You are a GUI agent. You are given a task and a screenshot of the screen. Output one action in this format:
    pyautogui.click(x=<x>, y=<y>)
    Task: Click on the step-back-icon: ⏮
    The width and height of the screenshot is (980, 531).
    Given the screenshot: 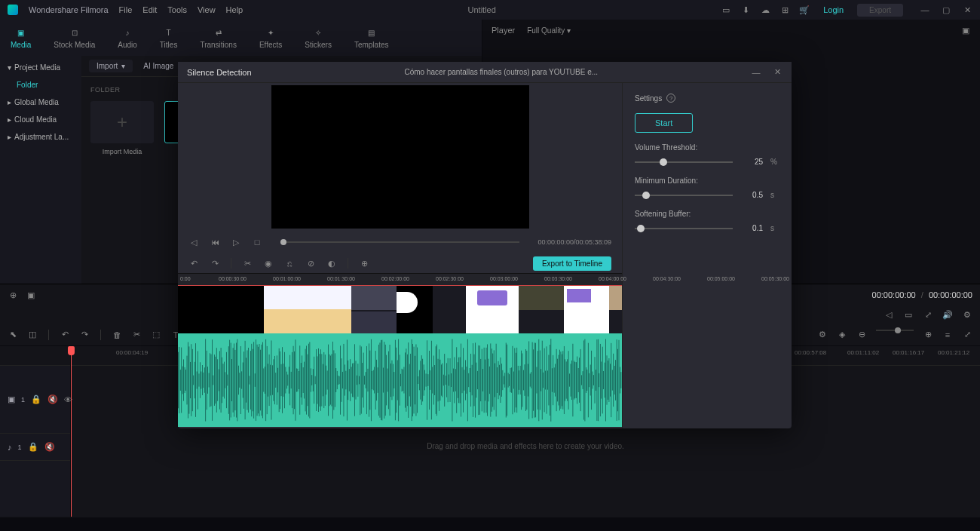 What is the action you would take?
    pyautogui.click(x=215, y=242)
    